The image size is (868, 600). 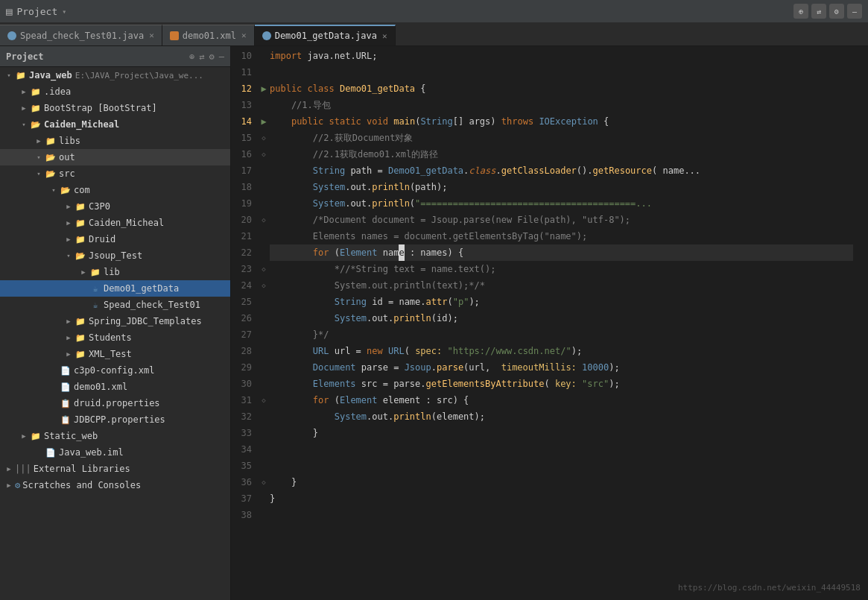 I want to click on tree-item-label: Jsoup_Test, so click(x=115, y=256).